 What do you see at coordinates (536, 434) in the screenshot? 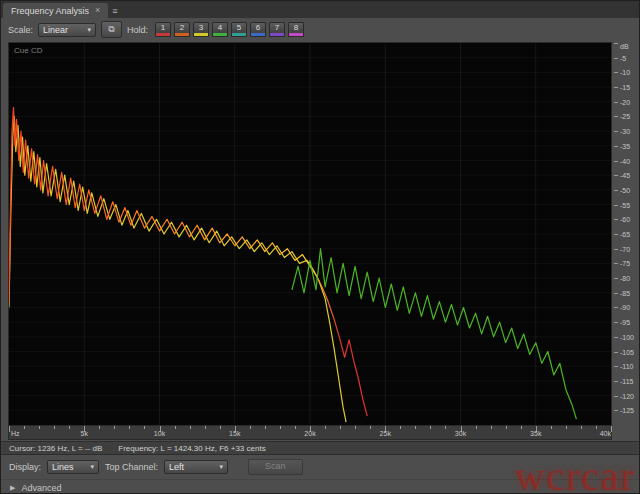
I see `freq-tick-label: 35k` at bounding box center [536, 434].